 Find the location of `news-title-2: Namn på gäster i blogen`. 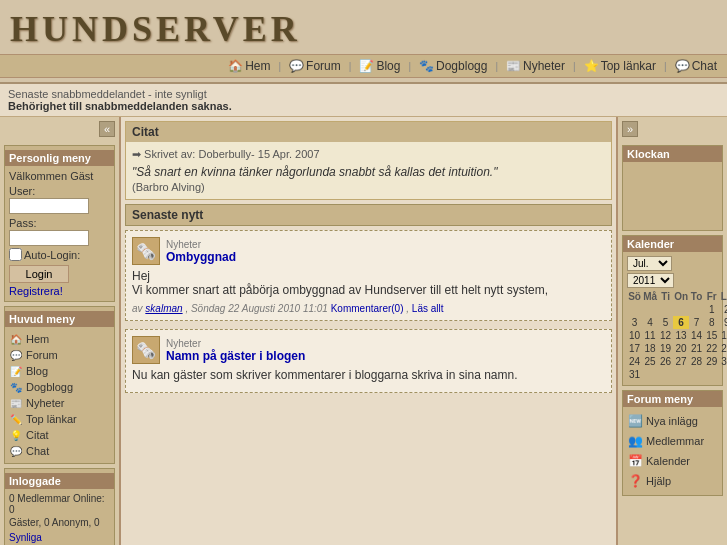

news-title-2: Namn på gäster i blogen is located at coordinates (236, 356).